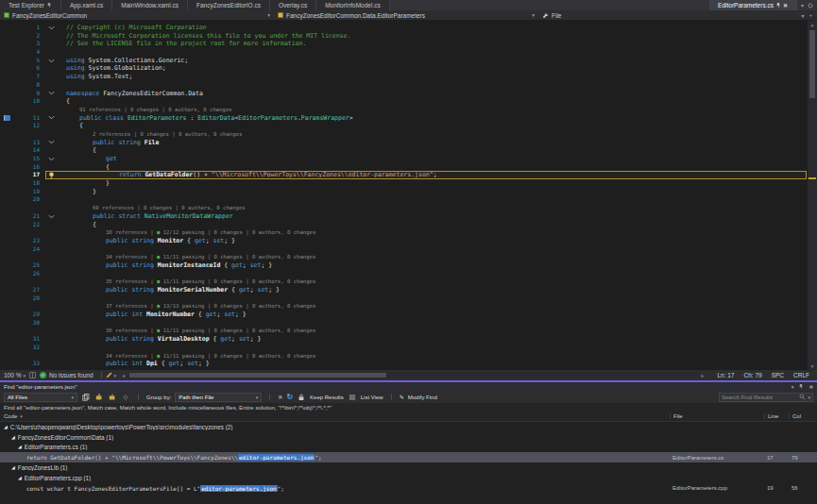 Image resolution: width=817 pixels, height=504 pixels. Describe the element at coordinates (408, 102) in the screenshot. I see `code-line: 10{` at that location.